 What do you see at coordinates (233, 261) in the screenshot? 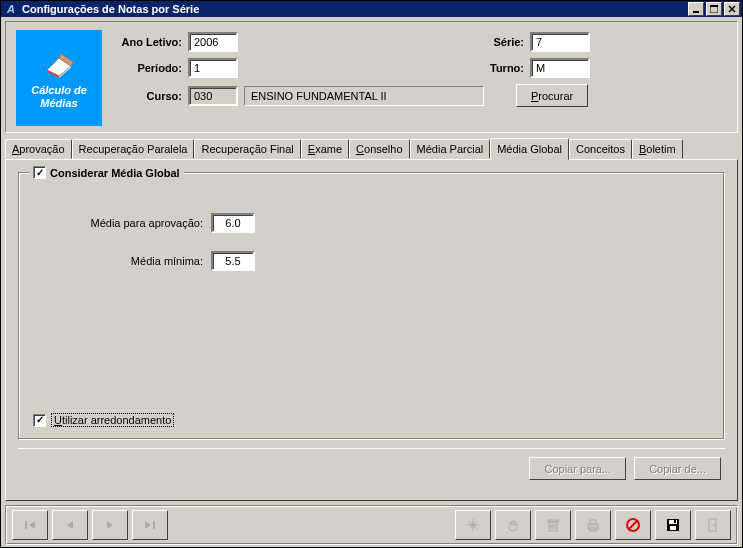
I see `media-min-input: 5.5` at bounding box center [233, 261].